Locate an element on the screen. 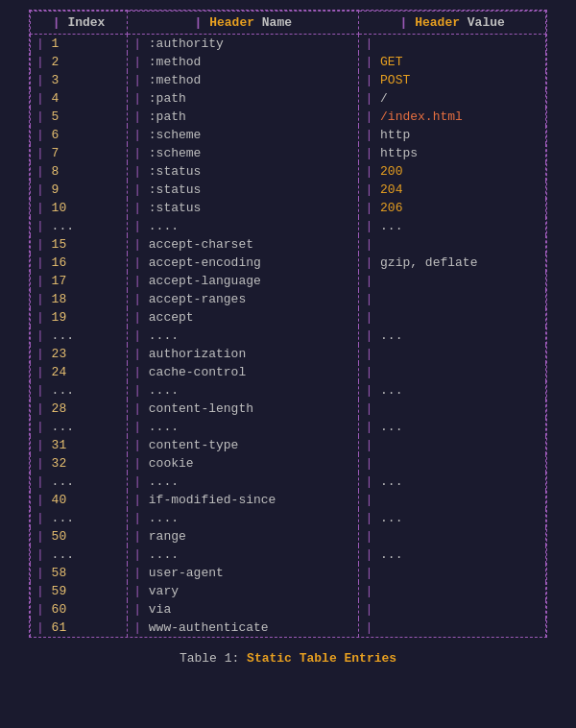 This screenshot has width=576, height=728. table-row: | 31| content-type| is located at coordinates (288, 446).